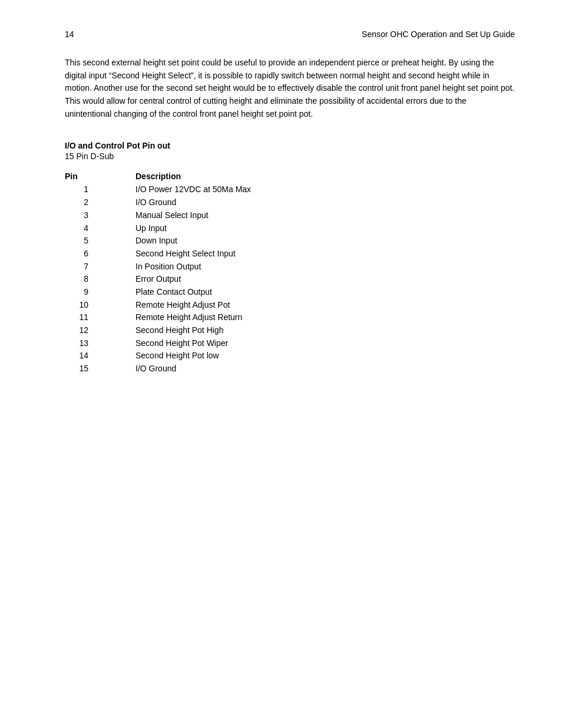 This screenshot has width=562, height=728. I want to click on page-header: 14 Sensor OHC Operation and Set Up Guide, so click(290, 34).